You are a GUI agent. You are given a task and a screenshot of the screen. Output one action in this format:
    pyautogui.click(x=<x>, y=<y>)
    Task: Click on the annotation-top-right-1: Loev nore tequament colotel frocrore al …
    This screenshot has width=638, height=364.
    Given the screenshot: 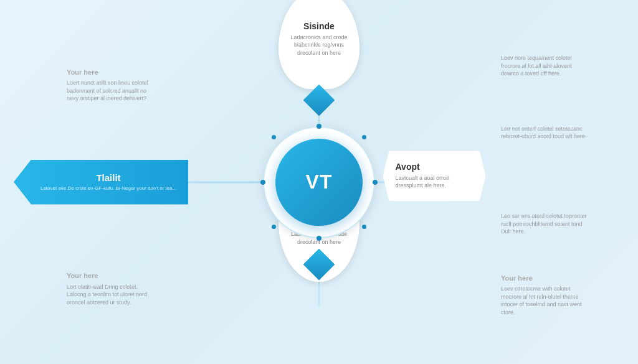 What is the action you would take?
    pyautogui.click(x=545, y=66)
    